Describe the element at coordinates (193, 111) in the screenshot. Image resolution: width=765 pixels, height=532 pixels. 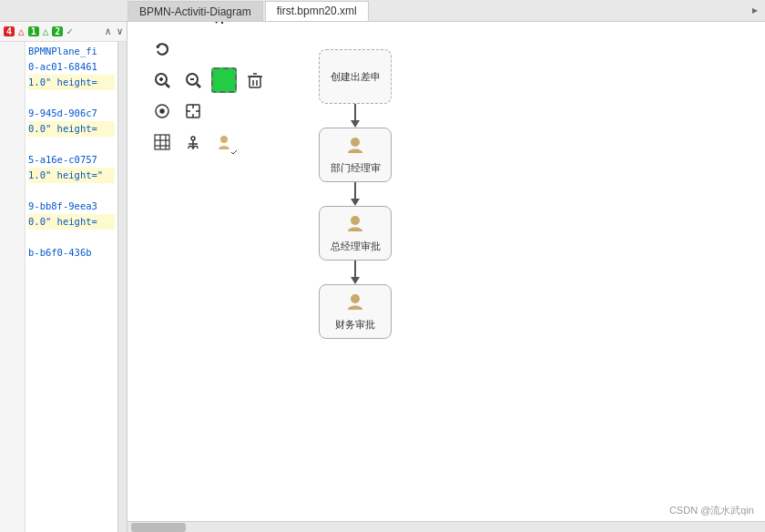
I see `focus-button` at that location.